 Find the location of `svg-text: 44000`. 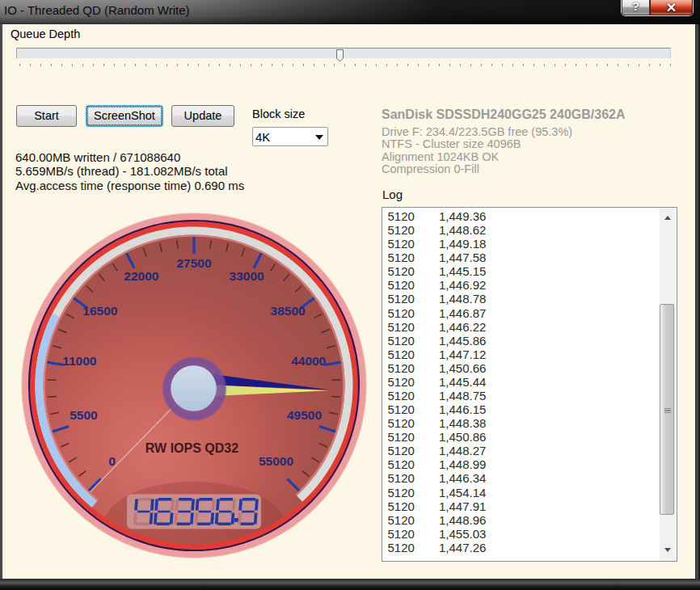

svg-text: 44000 is located at coordinates (309, 360).